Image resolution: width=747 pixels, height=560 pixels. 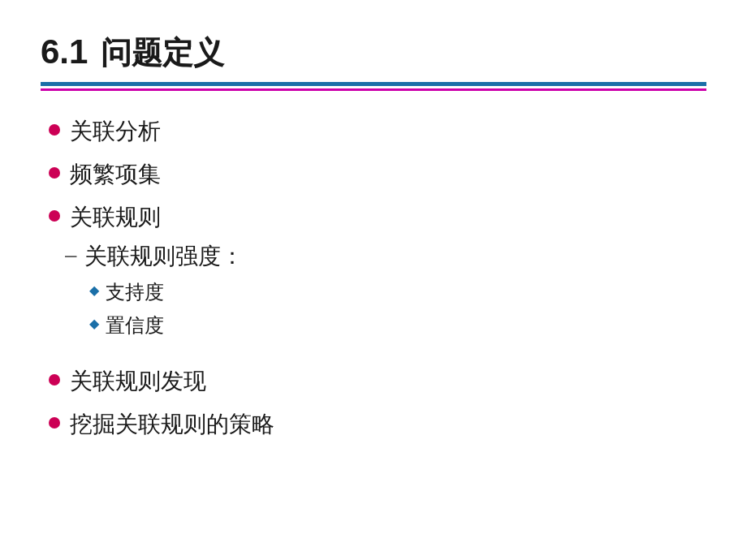 I want to click on subsub-text: 置信度, so click(x=135, y=325).